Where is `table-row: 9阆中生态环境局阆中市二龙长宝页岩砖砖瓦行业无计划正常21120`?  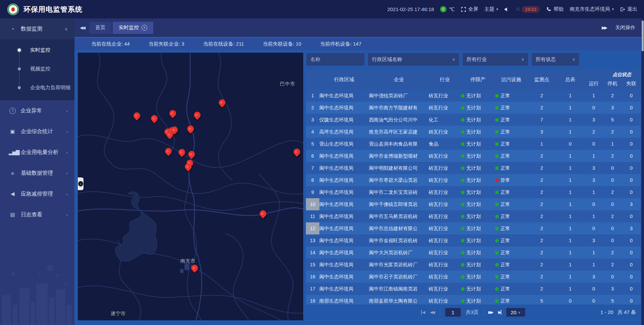
table-row: 9阆中生态环境局阆中市二龙长宝页岩砖砖瓦行业无计划正常21120 is located at coordinates (473, 192).